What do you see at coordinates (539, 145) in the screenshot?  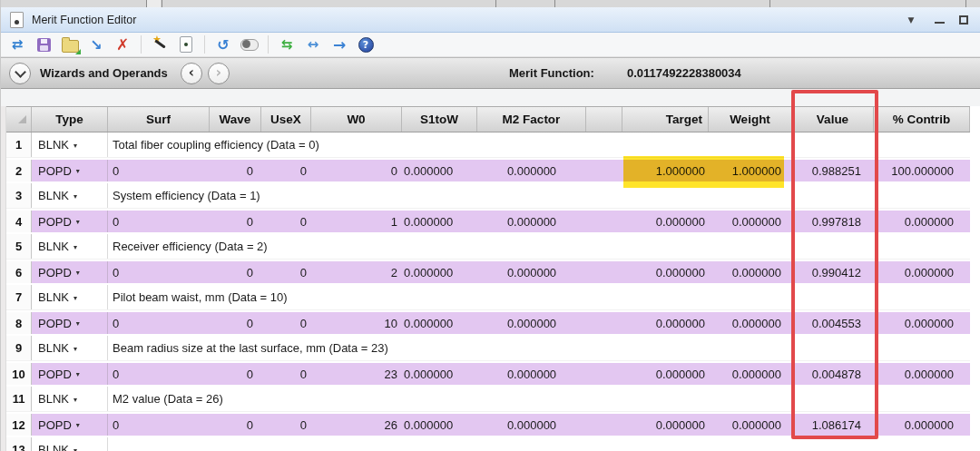 I see `comment-cell: Total fiber coupling efficiency (Data = …` at bounding box center [539, 145].